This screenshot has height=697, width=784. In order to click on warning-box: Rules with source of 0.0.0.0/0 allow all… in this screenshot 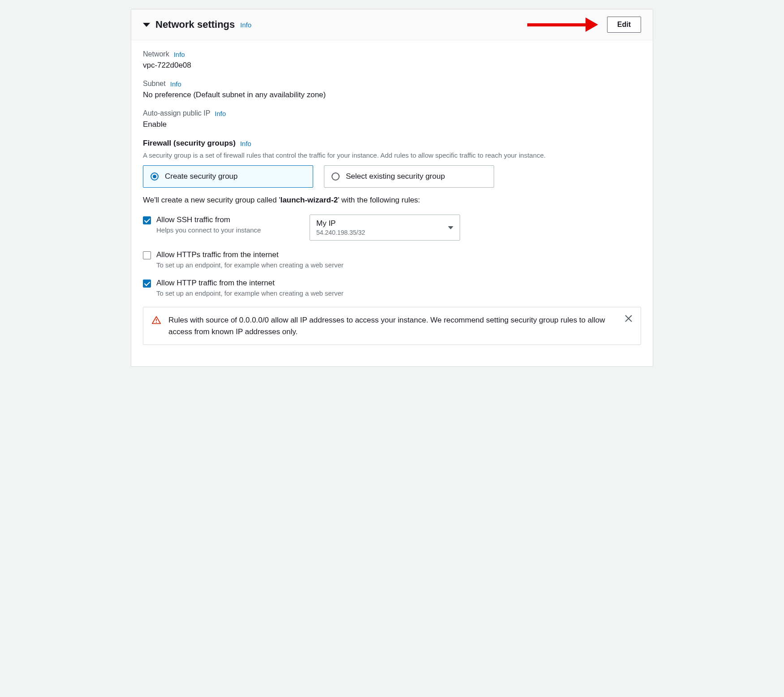, I will do `click(392, 326)`.